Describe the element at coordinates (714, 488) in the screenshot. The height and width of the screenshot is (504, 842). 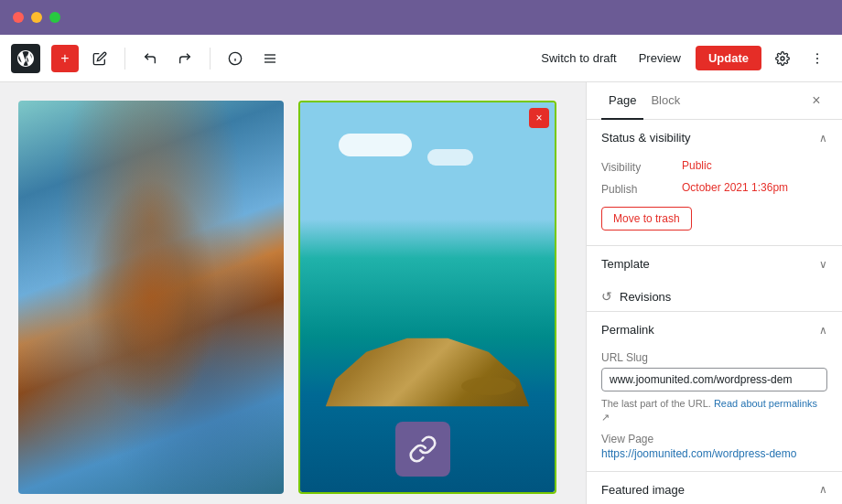
I see `featured-image-header: Featured image ∧` at that location.